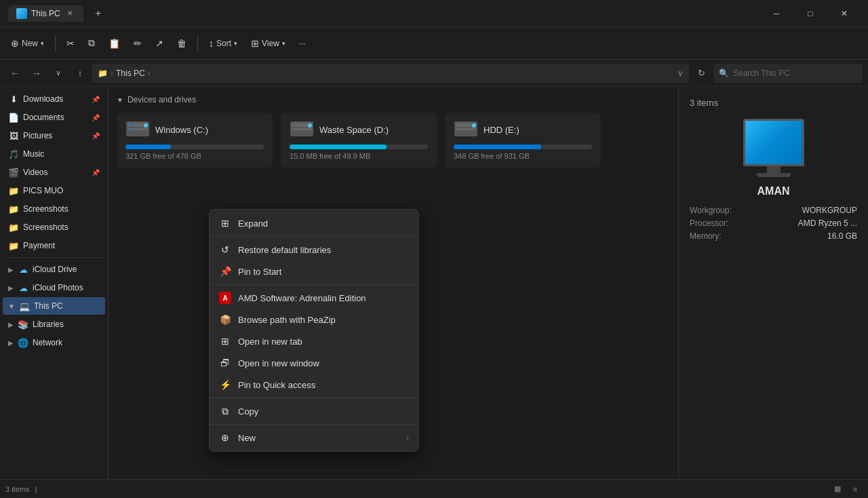  What do you see at coordinates (54, 209) in the screenshot?
I see `sidebar-item-screenshots-1: 📁 Screenshots` at bounding box center [54, 209].